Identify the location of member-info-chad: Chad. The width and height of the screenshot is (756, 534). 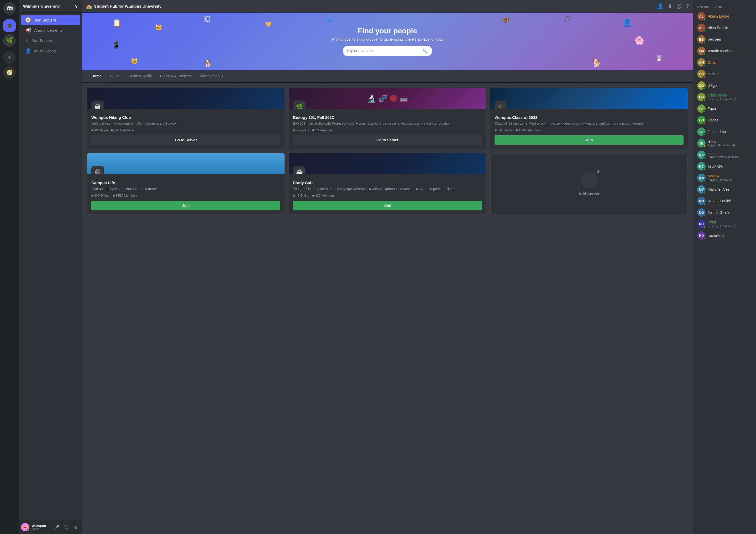
(712, 63).